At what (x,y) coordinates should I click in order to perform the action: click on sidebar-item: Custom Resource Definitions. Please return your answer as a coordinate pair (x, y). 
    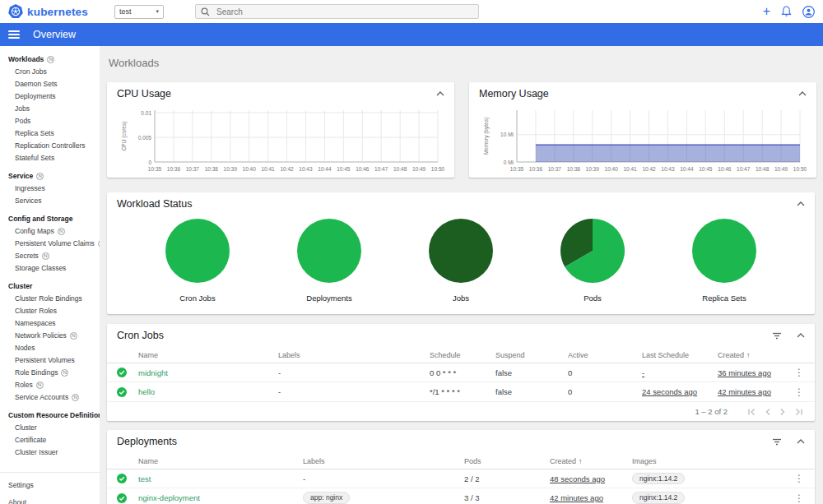
    Looking at the image, I should click on (49, 416).